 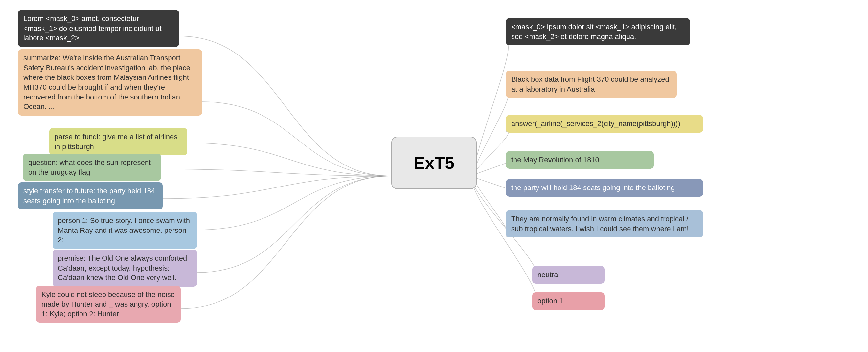 I want to click on left-node-l7: premise: The Old One always comforted Ca…, so click(x=125, y=268).